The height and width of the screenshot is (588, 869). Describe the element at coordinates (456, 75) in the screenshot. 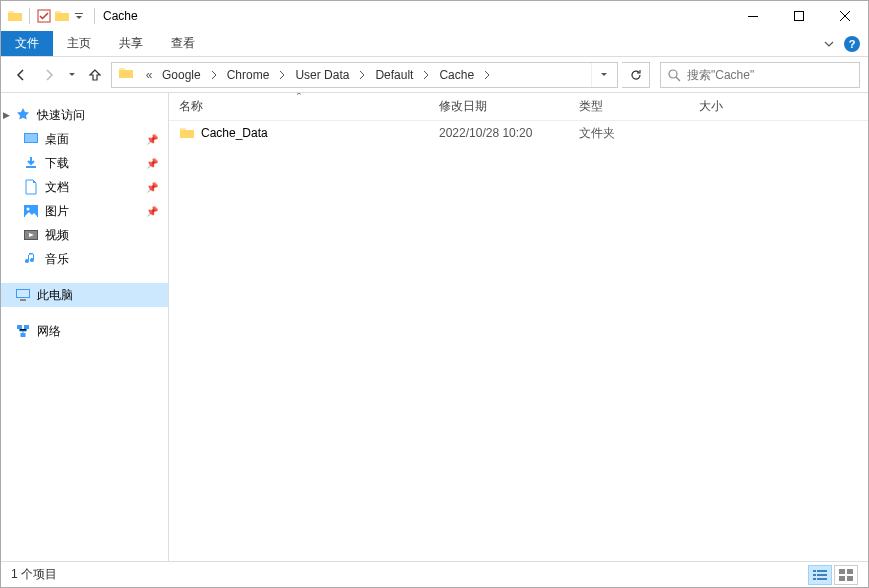

I see `breadcrumb-segment: Cache` at that location.